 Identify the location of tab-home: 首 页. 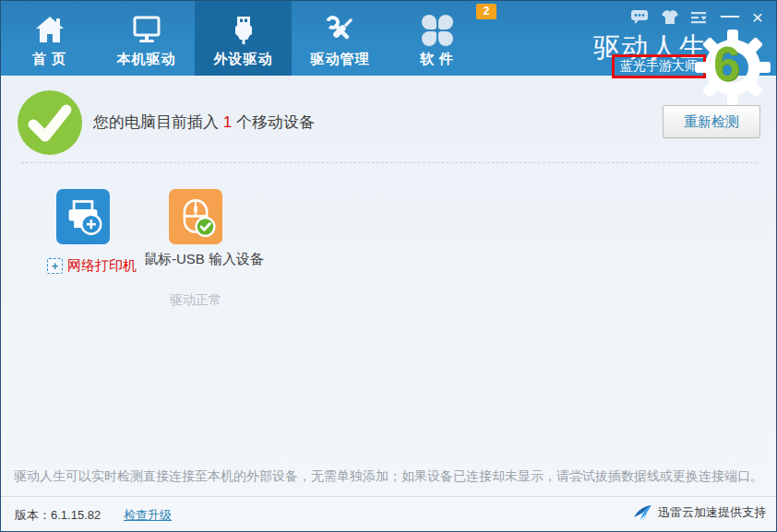
(50, 39).